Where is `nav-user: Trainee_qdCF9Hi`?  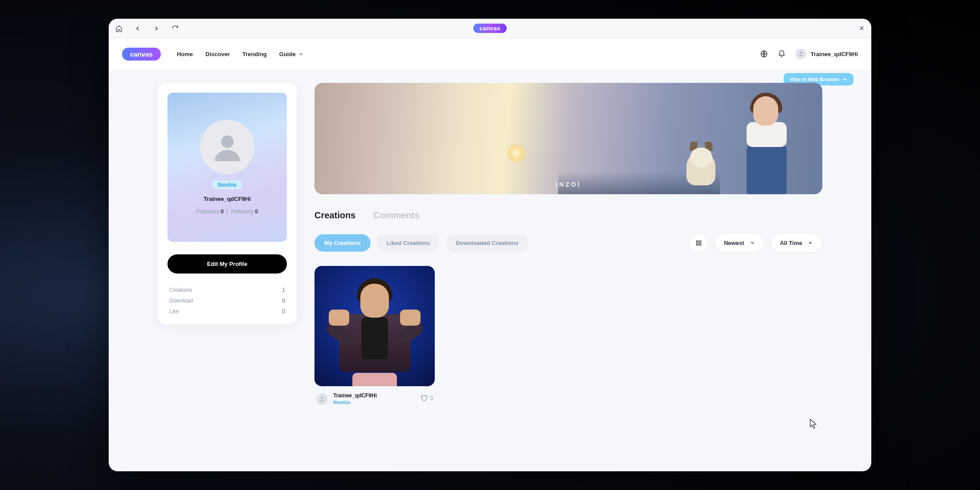
nav-user: Trainee_qdCF9Hi is located at coordinates (827, 54).